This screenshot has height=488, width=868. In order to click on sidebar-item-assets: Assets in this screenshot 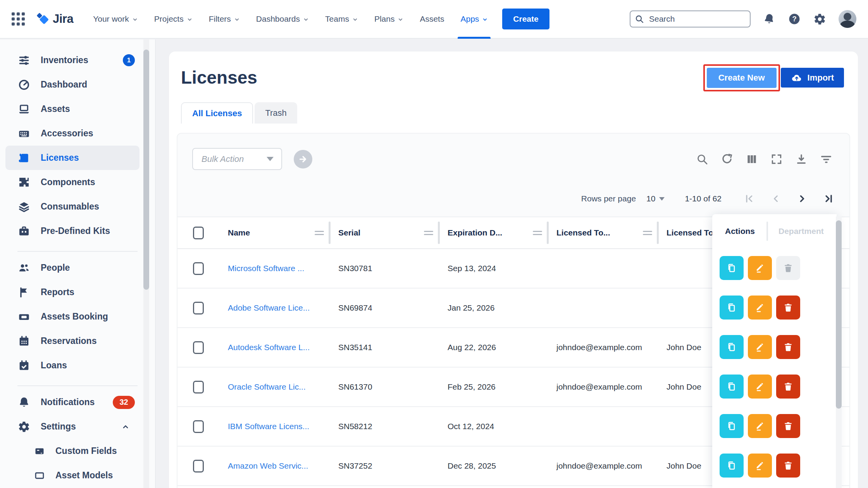, I will do `click(72, 109)`.